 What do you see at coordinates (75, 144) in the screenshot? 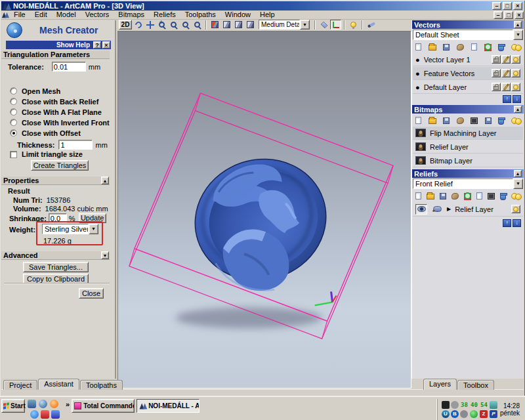
I see `thickness-input` at bounding box center [75, 144].